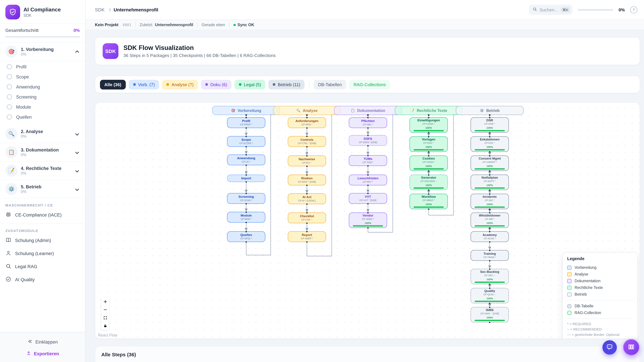  What do you see at coordinates (428, 110) in the screenshot?
I see `flow-package-header-rechtliche-texte: 📝Rechtliche Texte` at bounding box center [428, 110].